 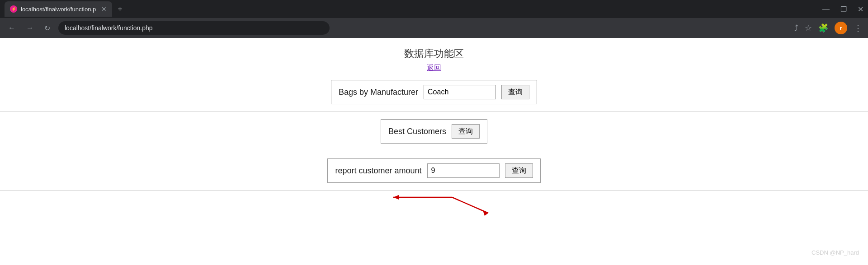 What do you see at coordinates (828, 28) in the screenshot?
I see `toolbar-icons: ⤴ ☆ 🧩 r ⋮` at bounding box center [828, 28].